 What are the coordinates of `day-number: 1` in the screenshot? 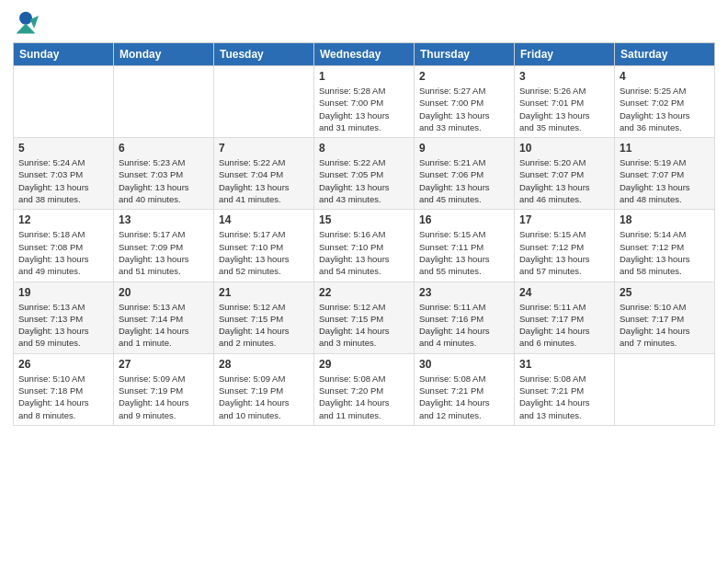 It's located at (364, 76).